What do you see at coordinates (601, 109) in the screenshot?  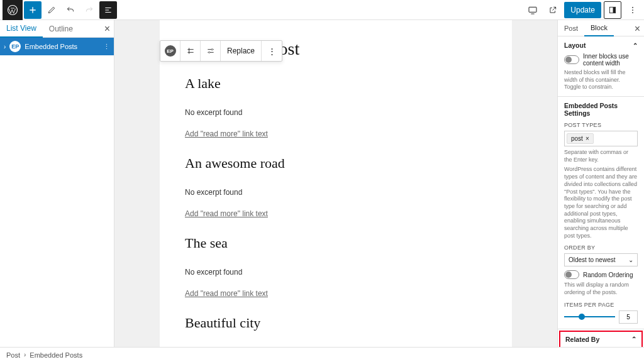 I see `embedded-settings-header: Embedded Posts Settings` at bounding box center [601, 109].